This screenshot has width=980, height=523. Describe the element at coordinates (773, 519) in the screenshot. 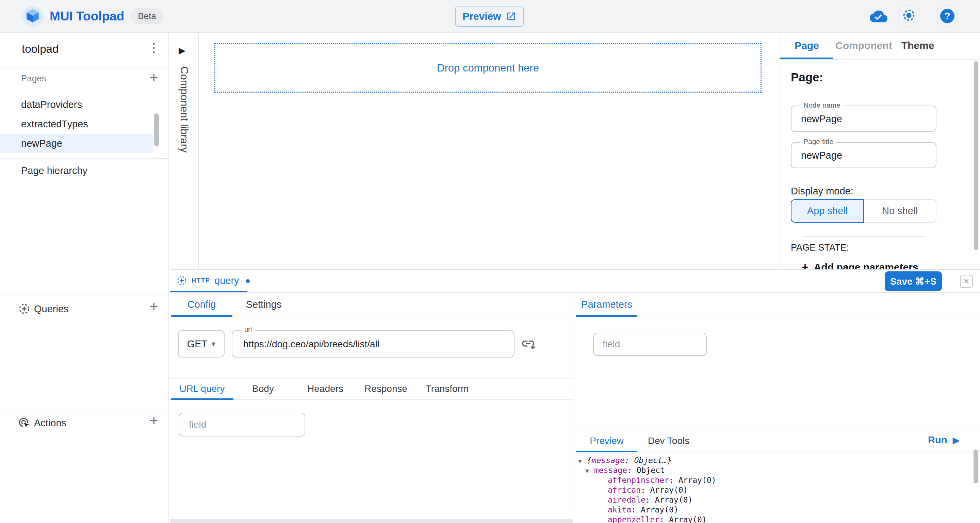

I see `tree-row-appenzeller: appenzeller: Array(0)` at that location.